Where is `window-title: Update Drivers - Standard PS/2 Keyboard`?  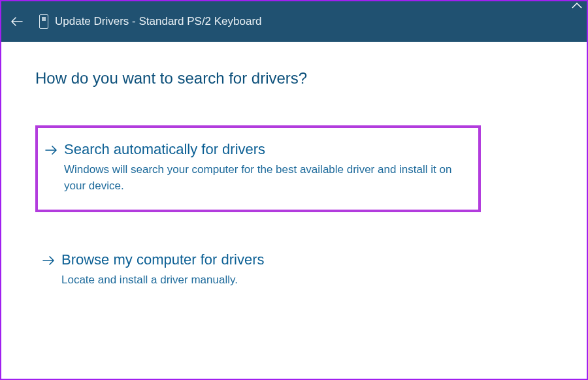 window-title: Update Drivers - Standard PS/2 Keyboard is located at coordinates (158, 22).